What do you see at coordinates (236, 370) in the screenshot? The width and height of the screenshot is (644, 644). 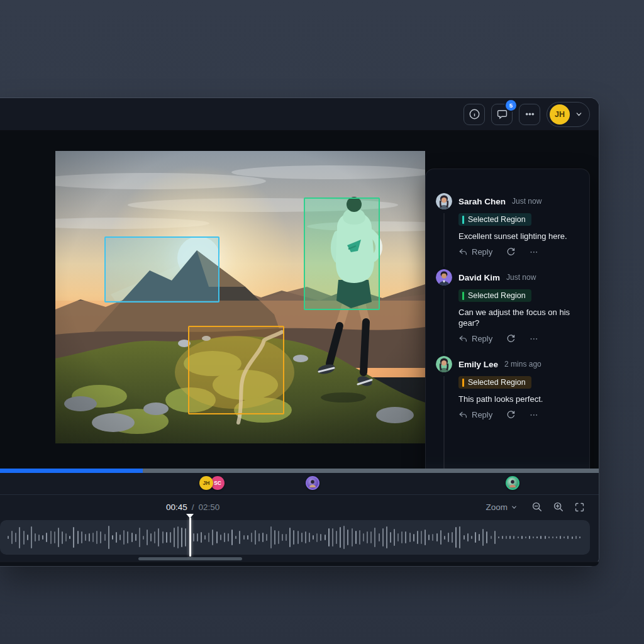 I see `annotation-box-orange` at bounding box center [236, 370].